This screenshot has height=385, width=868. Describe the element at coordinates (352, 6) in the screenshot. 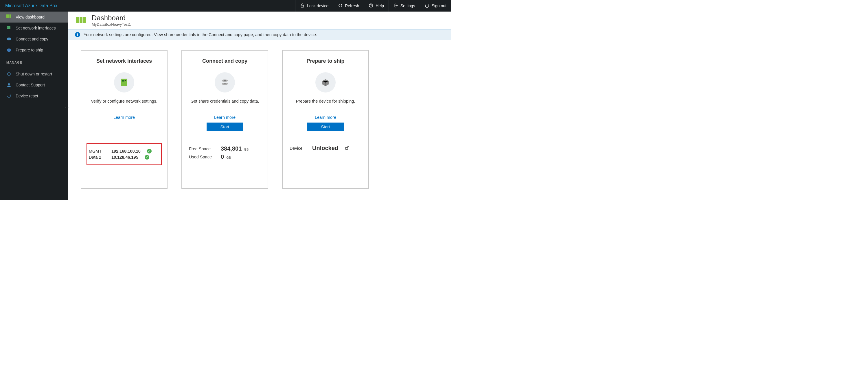

I see `refresh-label: Refresh` at that location.